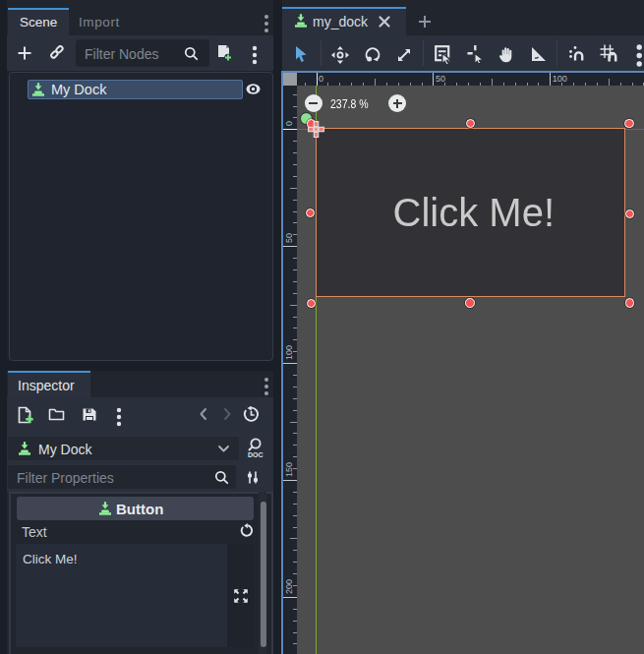  Describe the element at coordinates (256, 454) in the screenshot. I see `svg-text: DOC` at that location.